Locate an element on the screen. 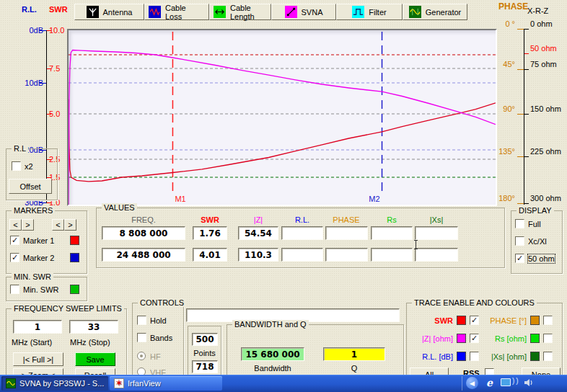 Image resolution: width=567 pixels, height=392 pixels. marker2-checkbox: ✓ is located at coordinates (14, 258).